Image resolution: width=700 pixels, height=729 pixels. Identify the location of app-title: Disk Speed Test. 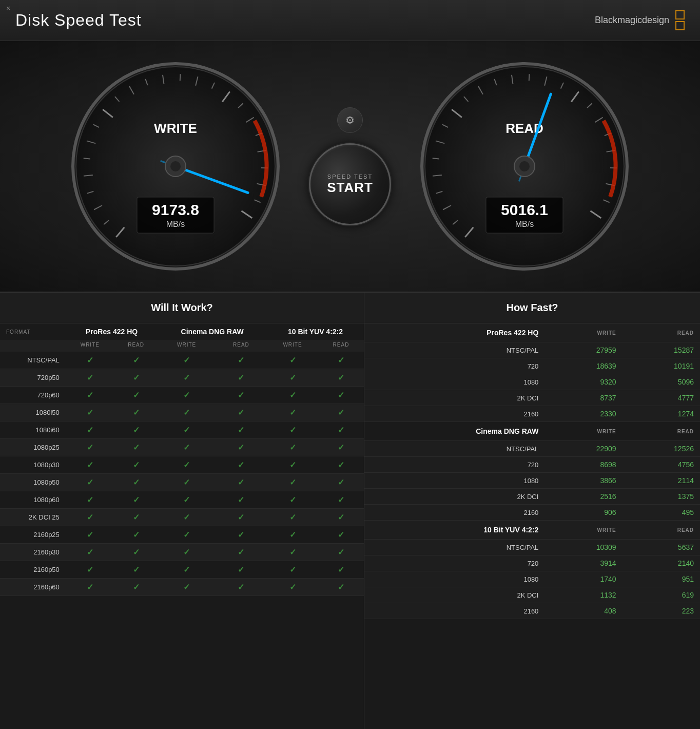
(79, 21).